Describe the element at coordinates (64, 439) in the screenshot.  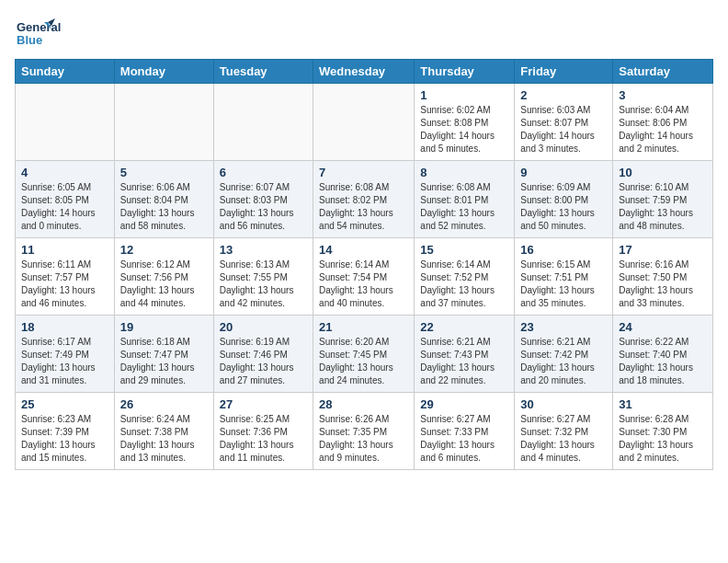
I see `day-detail: Sunrise: 6:23 AM Sunset: 7:39 PM Dayligh…` at that location.